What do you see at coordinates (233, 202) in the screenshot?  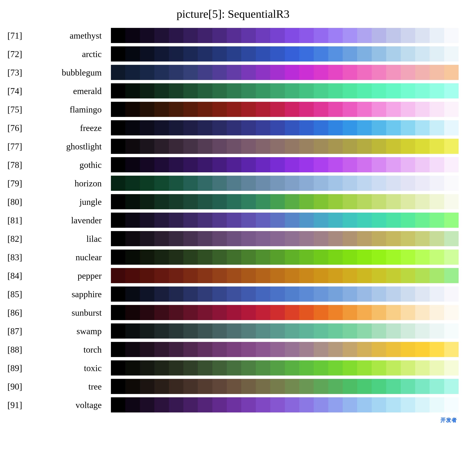 I see `colormap-row: [80]jungle` at bounding box center [233, 202].